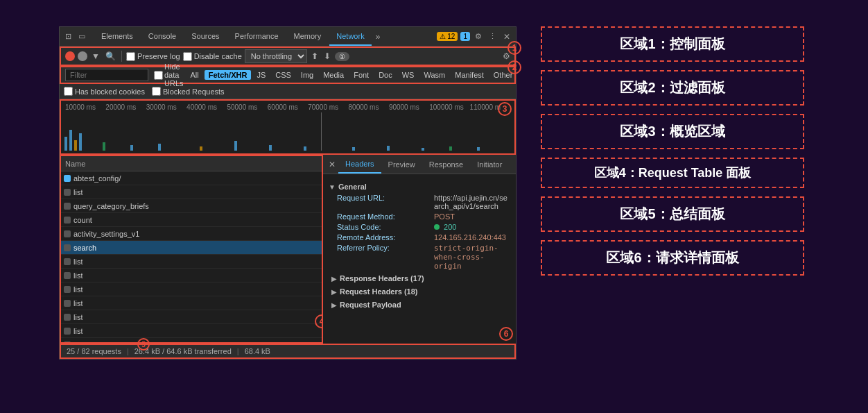 This screenshot has width=868, height=413. I want to click on filter-media: Media, so click(333, 75).